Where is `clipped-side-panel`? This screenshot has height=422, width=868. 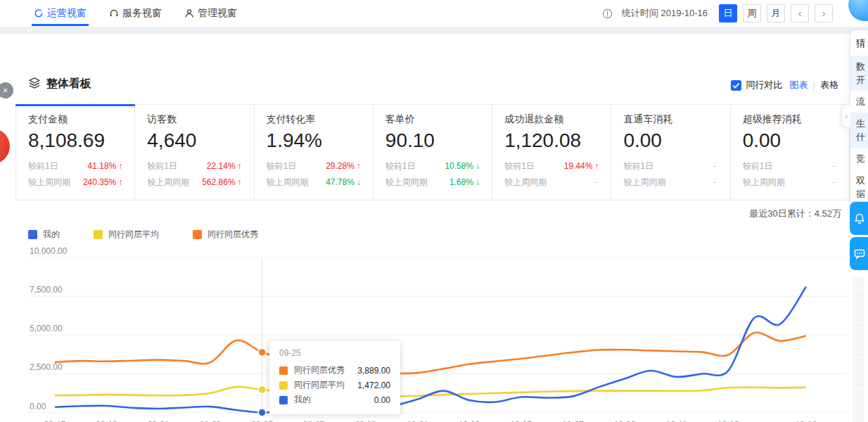
clipped-side-panel is located at coordinates (861, 350).